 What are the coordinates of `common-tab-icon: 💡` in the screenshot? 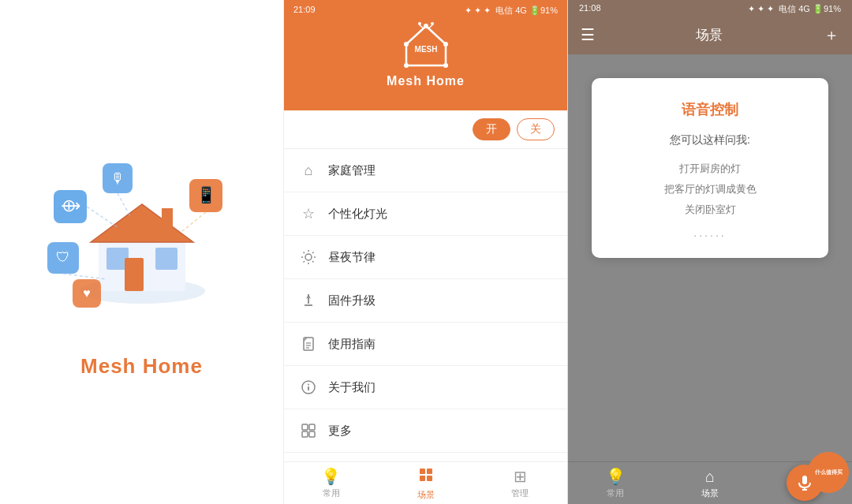 It's located at (331, 476).